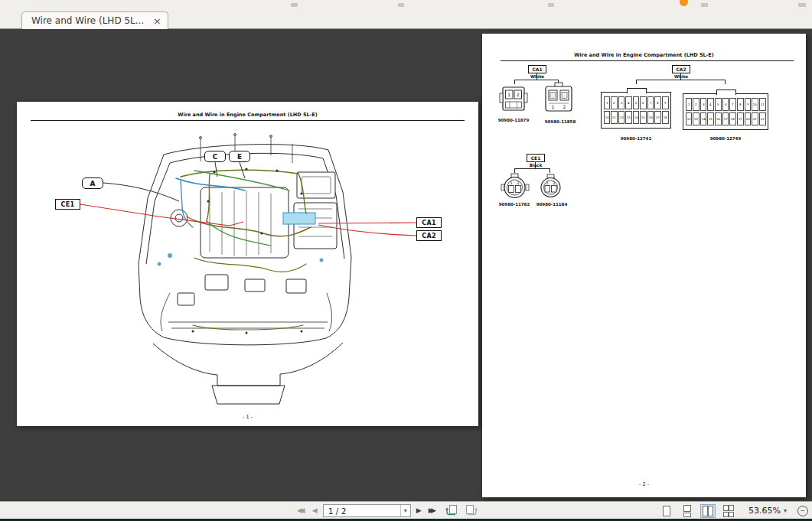 The width and height of the screenshot is (812, 521). Describe the element at coordinates (729, 511) in the screenshot. I see `continuous-facing-layout-button` at that location.